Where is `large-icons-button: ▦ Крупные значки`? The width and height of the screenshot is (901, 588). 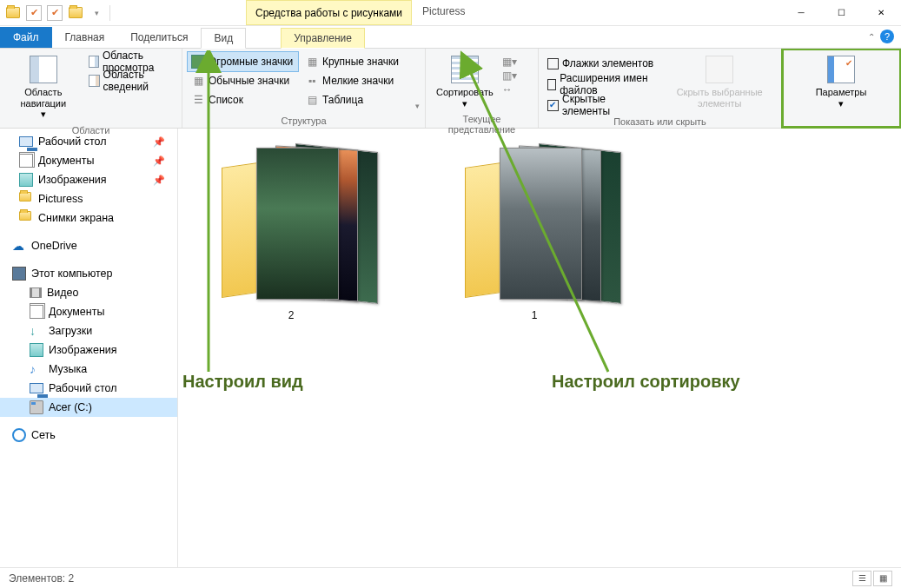
large-icons-button: ▦ Крупные значки is located at coordinates (356, 62).